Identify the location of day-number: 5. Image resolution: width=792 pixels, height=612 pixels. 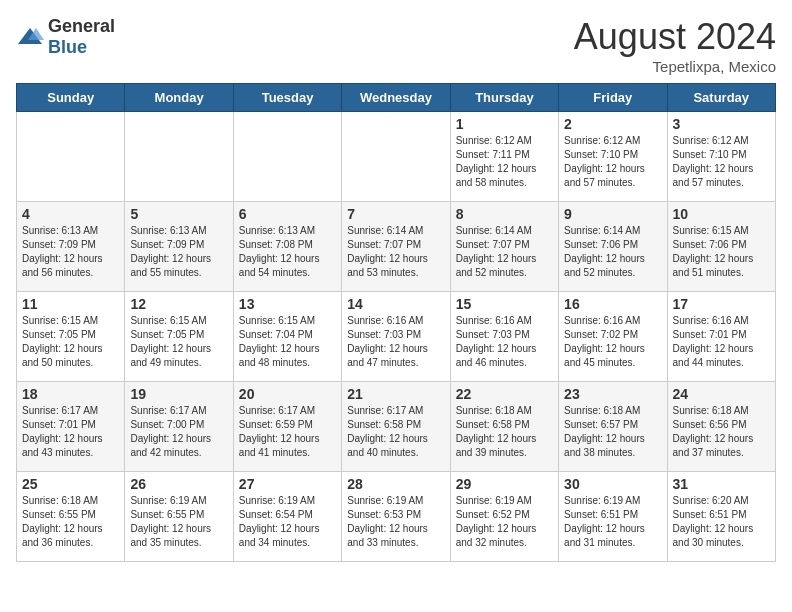
(178, 214).